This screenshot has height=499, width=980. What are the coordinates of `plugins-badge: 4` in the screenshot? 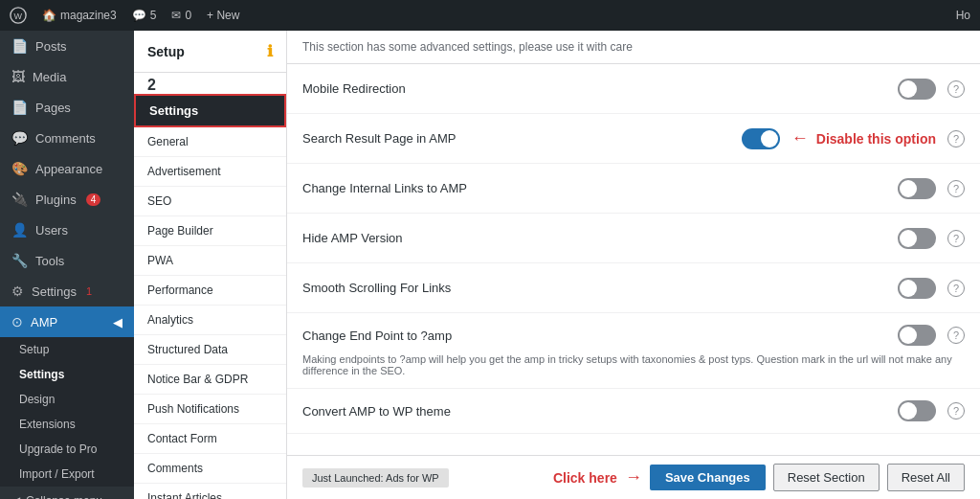 It's located at (94, 199).